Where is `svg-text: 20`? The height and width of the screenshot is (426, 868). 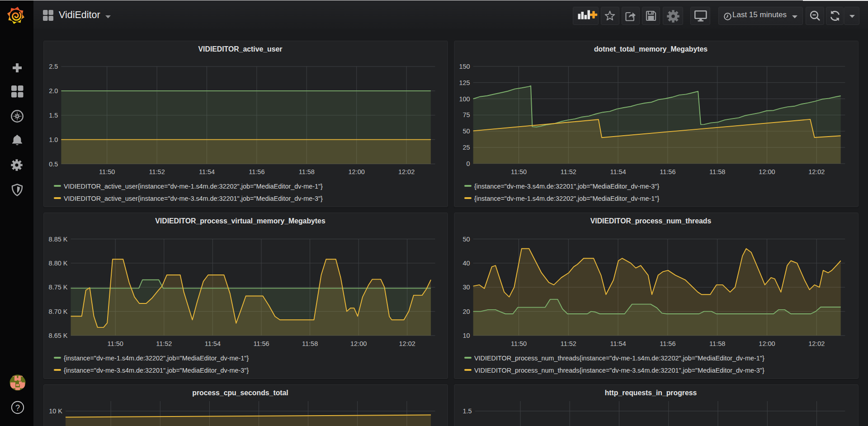 svg-text: 20 is located at coordinates (467, 312).